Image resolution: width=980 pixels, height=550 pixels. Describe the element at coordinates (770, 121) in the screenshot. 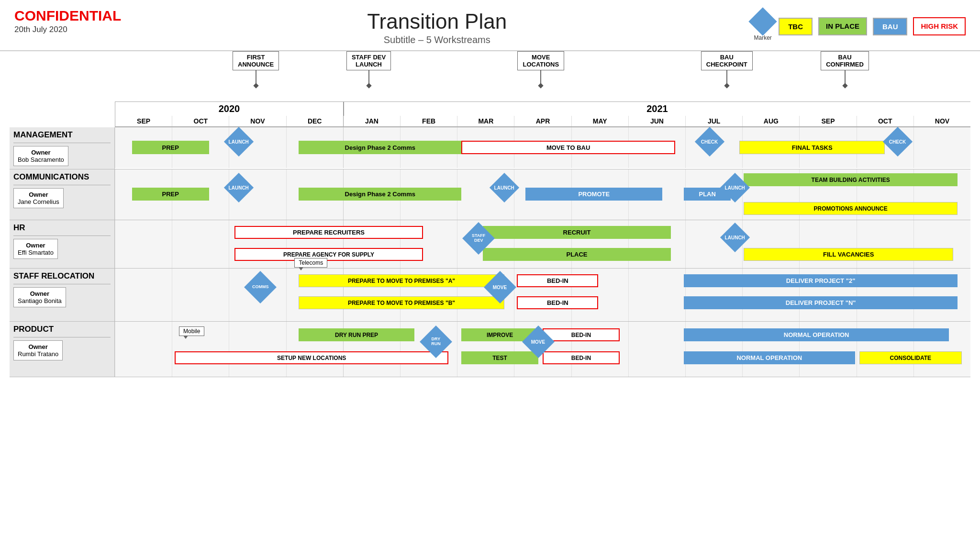

I see `month-aug-2021: AUG` at that location.